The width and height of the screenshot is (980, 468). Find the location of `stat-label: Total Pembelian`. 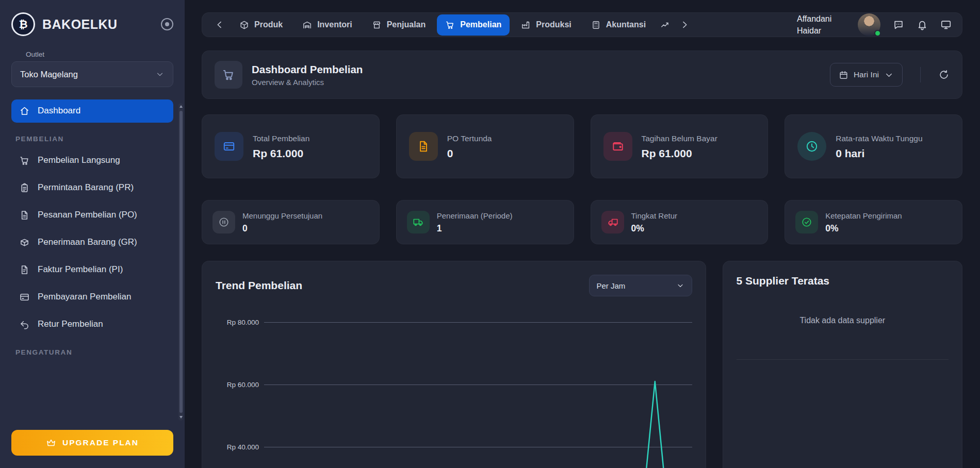

stat-label: Total Pembelian is located at coordinates (281, 139).